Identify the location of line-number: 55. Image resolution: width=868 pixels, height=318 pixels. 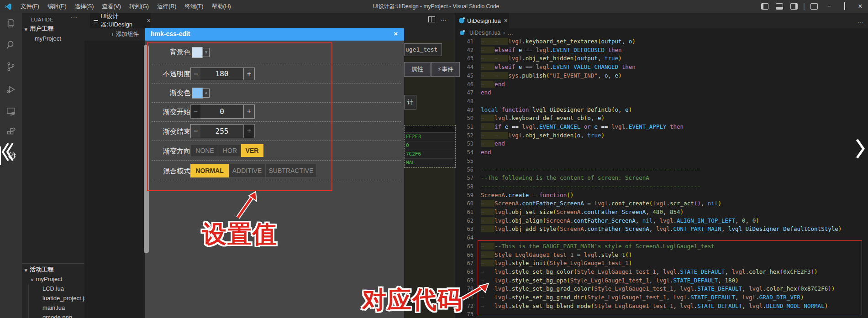
(464, 162).